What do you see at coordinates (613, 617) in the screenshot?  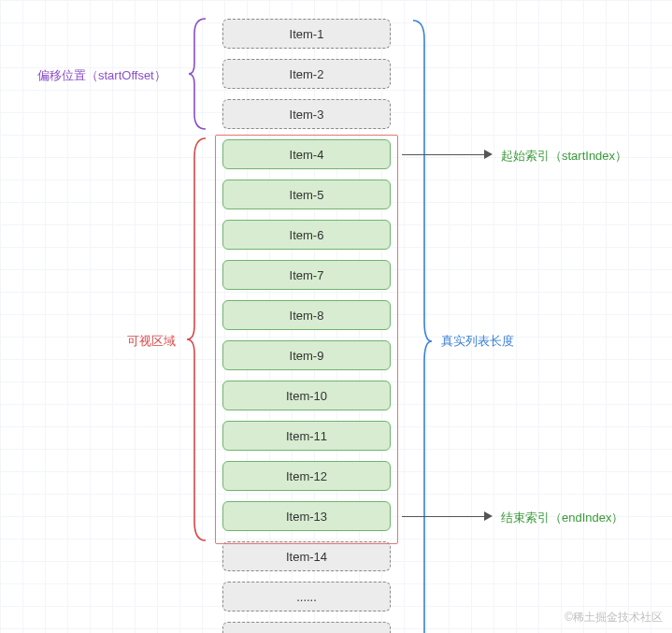 I see `watermark: ©稀土掘金技术社区` at bounding box center [613, 617].